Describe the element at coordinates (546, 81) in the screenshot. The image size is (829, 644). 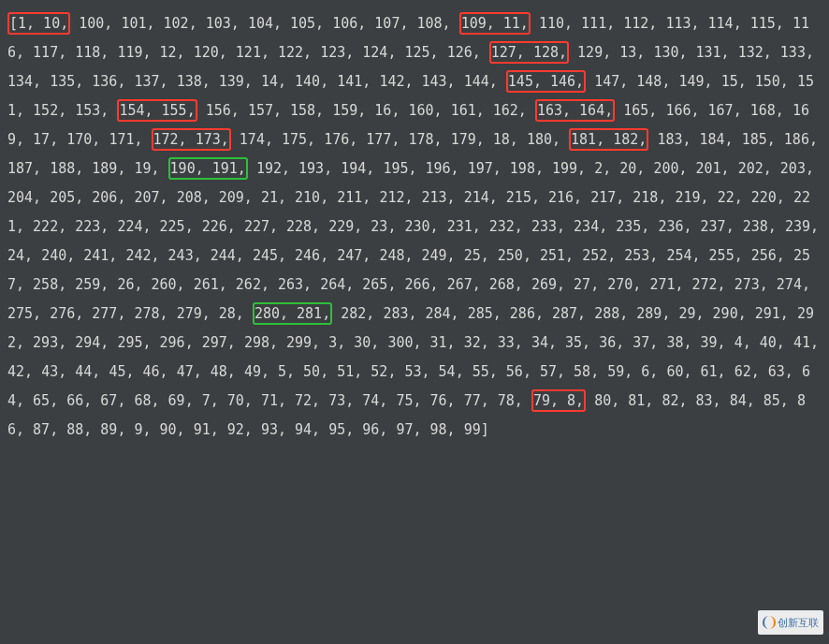
I see `highlight-box: 145, 146,` at that location.